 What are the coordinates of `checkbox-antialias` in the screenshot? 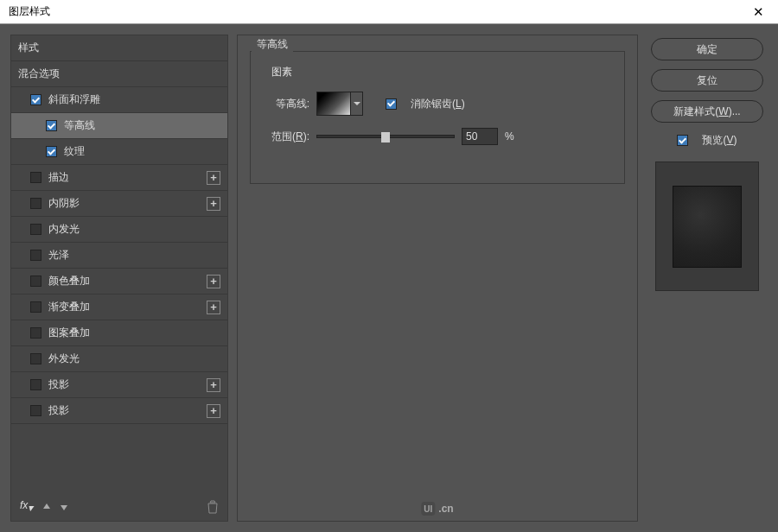 It's located at (391, 104).